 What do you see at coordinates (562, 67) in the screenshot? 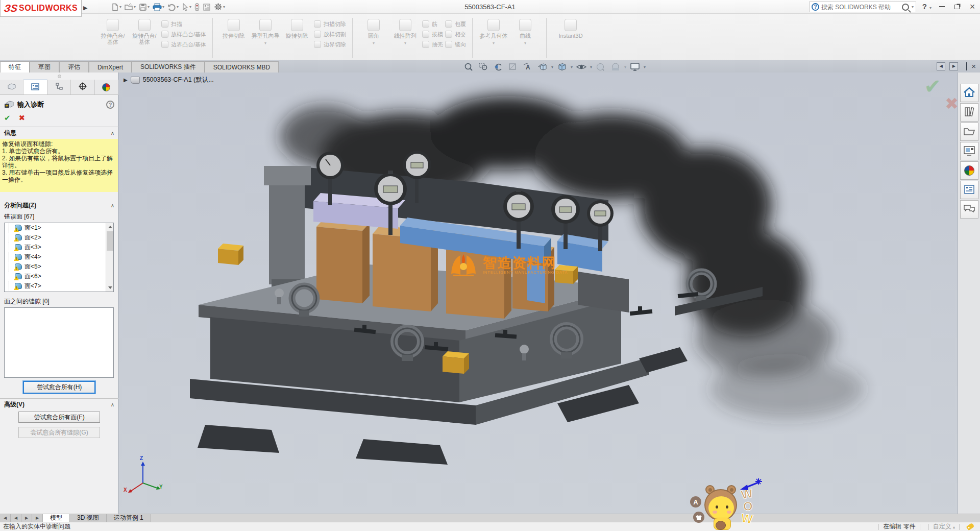
I see `display-style-button` at bounding box center [562, 67].